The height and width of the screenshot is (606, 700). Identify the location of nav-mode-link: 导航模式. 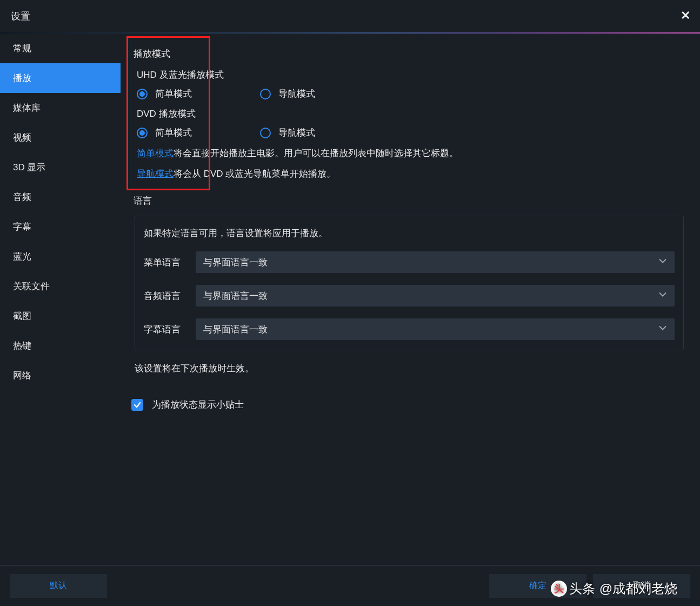
(155, 174).